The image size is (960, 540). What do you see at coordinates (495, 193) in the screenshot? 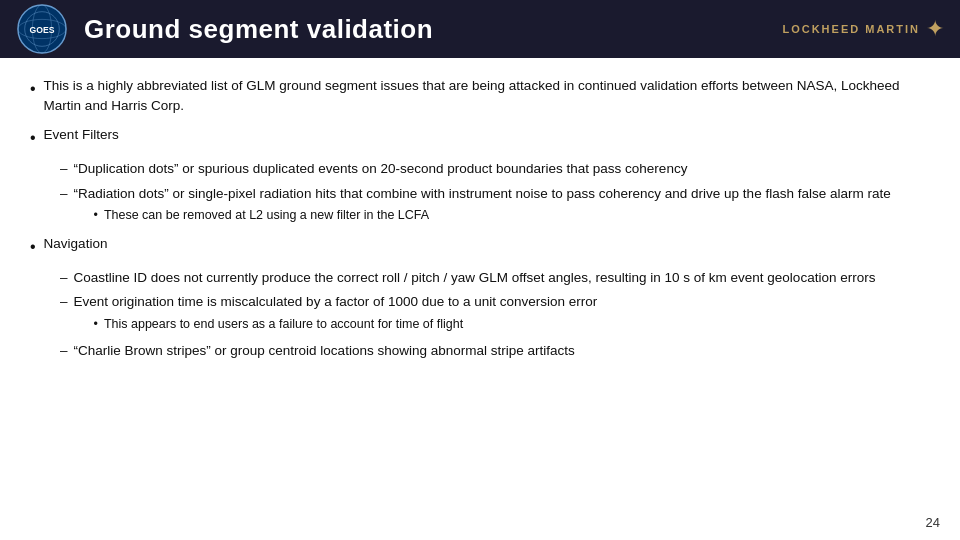
I see `event-filters-subbullets: – “Duplication dots” or spurious duplica…` at bounding box center [495, 193].